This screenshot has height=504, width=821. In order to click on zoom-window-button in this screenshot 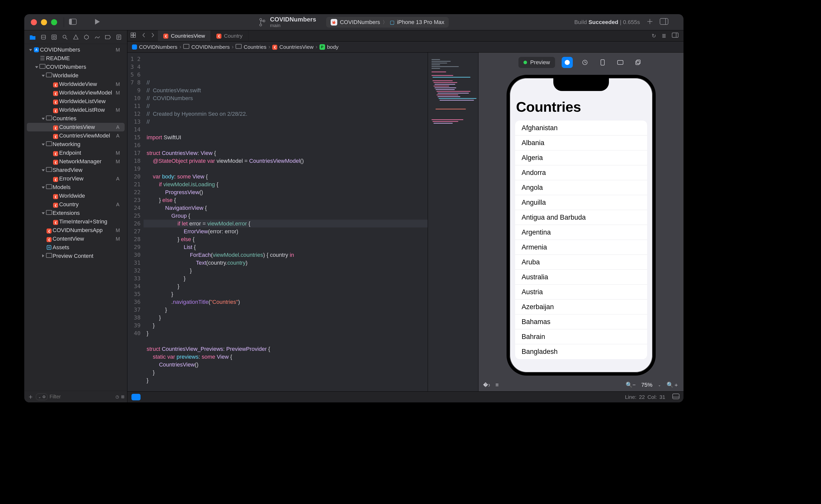, I will do `click(54, 22)`.